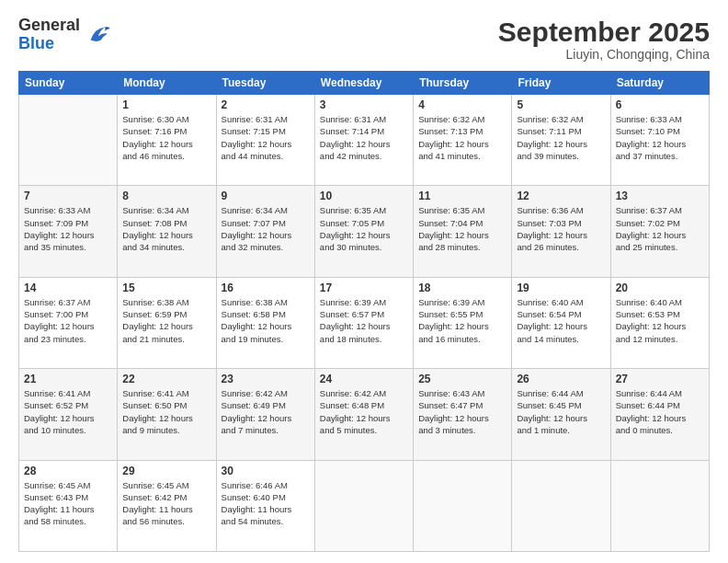  What do you see at coordinates (364, 322) in the screenshot?
I see `calendar-cell: 17Sunrise: 6:39 AM Sunset: 6:57 PM Dayli…` at bounding box center [364, 322].